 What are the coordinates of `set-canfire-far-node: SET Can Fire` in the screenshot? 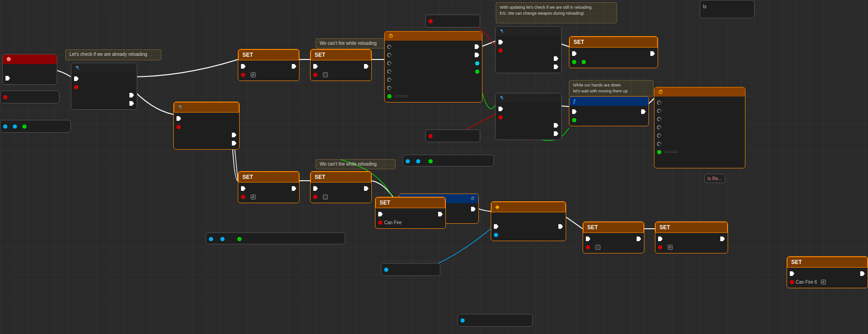 It's located at (411, 213).